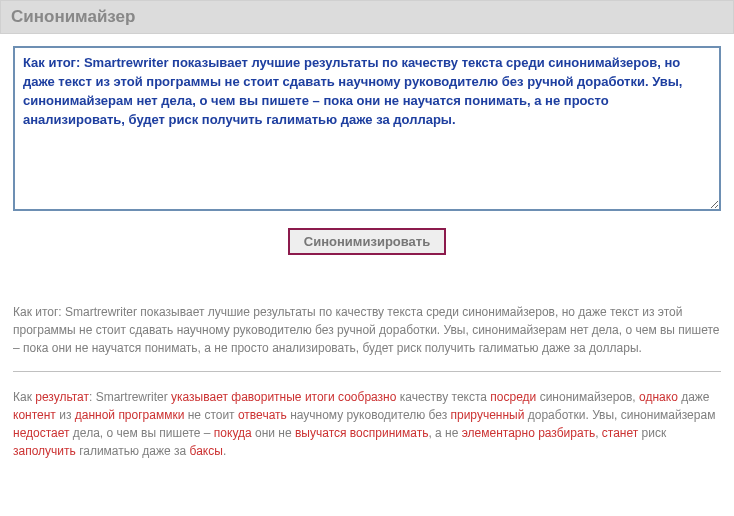 The width and height of the screenshot is (734, 516). What do you see at coordinates (44, 451) in the screenshot?
I see `changed-word: заполучить` at bounding box center [44, 451].